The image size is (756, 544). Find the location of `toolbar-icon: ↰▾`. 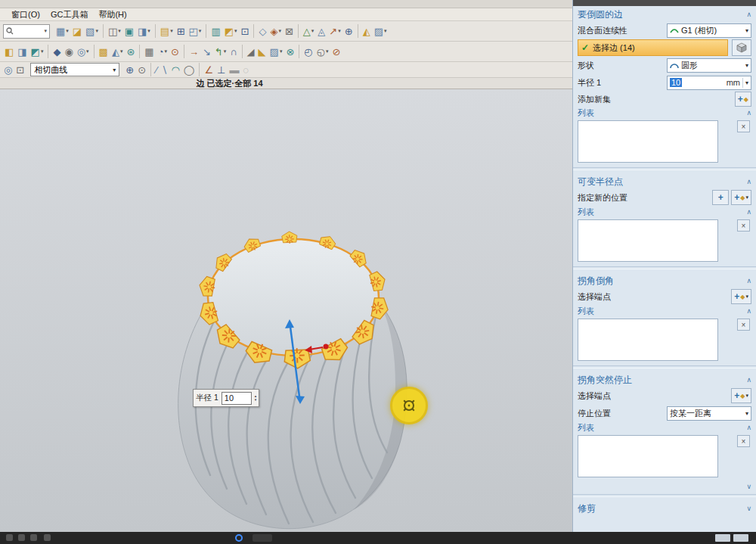

toolbar-icon: ↰▾ is located at coordinates (221, 51).